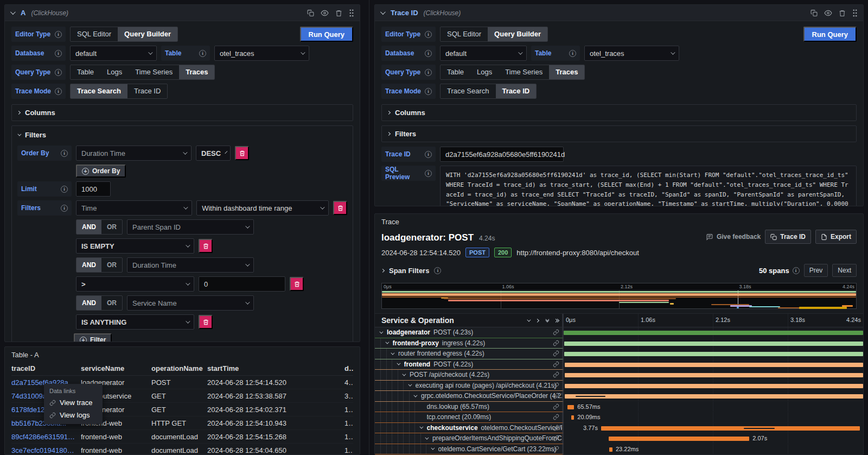 The image size is (868, 455). Describe the element at coordinates (73, 415) in the screenshot. I see `view-logs-link: View logs` at that location.